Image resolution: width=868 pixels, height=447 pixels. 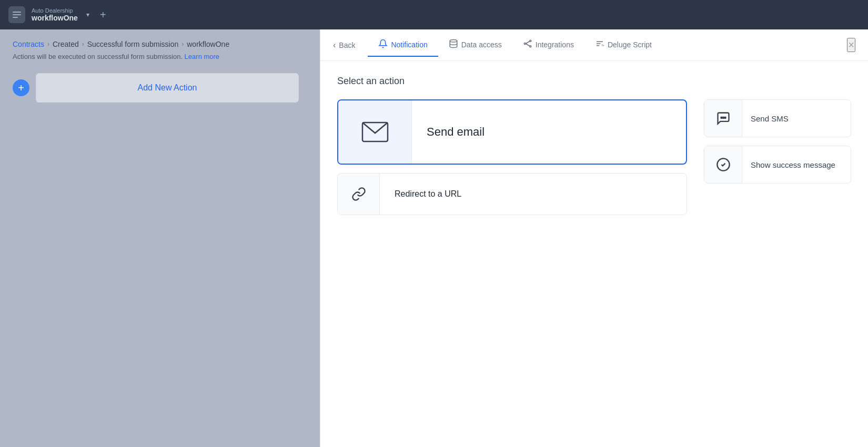 What do you see at coordinates (347, 45) in the screenshot?
I see `back-label: Back` at bounding box center [347, 45].